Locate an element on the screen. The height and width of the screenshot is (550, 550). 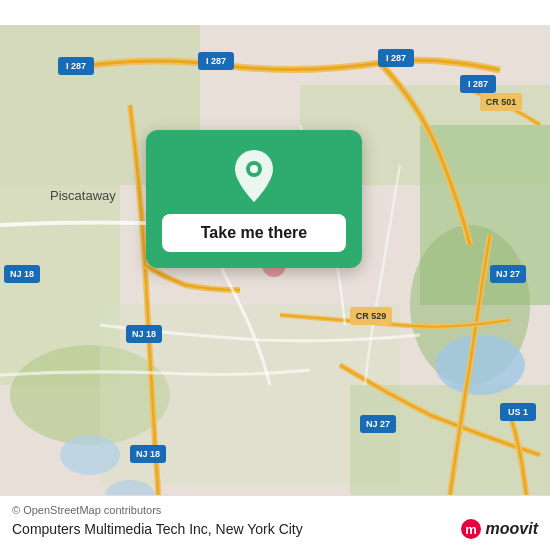
moovit-logo: m moovit is located at coordinates (499, 529).